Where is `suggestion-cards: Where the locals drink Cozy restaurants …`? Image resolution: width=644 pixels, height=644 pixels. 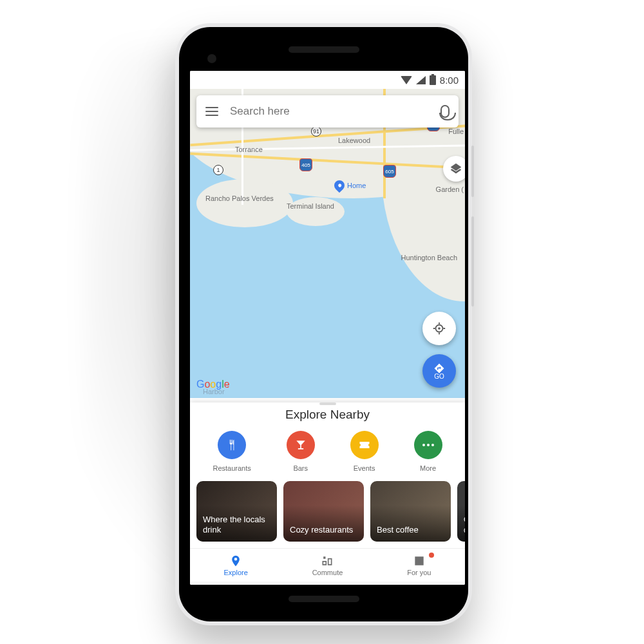 suggestion-cards: Where the locals drink Cozy restaurants … is located at coordinates (327, 515).